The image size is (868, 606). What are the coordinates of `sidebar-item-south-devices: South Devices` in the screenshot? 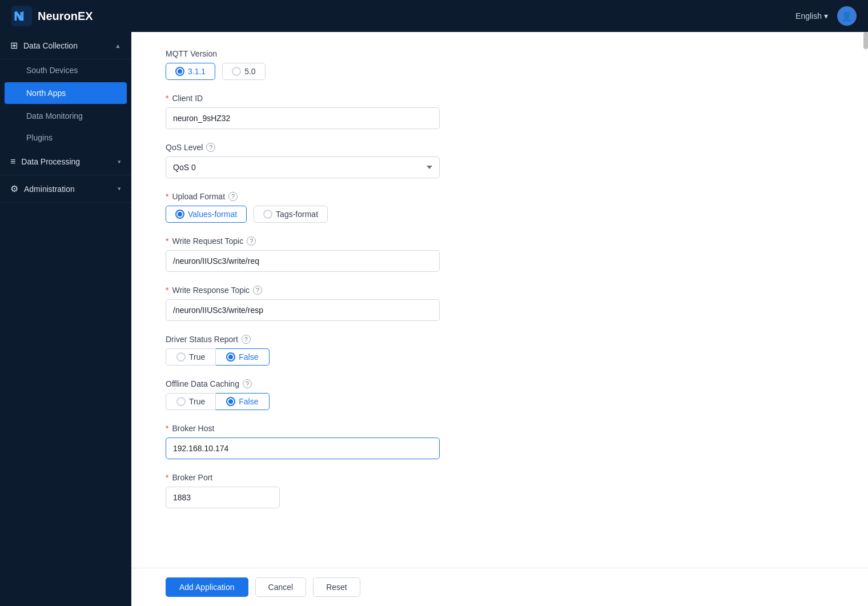 It's located at (66, 70).